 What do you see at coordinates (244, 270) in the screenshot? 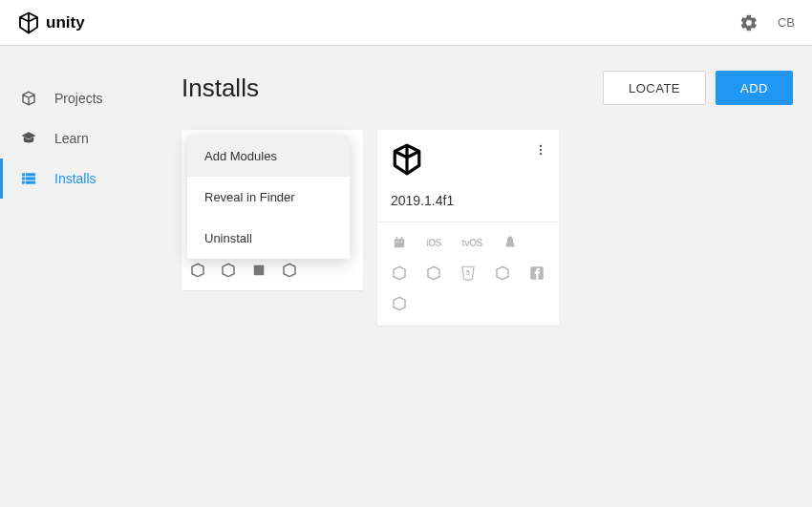
I see `platform-row-partial` at bounding box center [244, 270].